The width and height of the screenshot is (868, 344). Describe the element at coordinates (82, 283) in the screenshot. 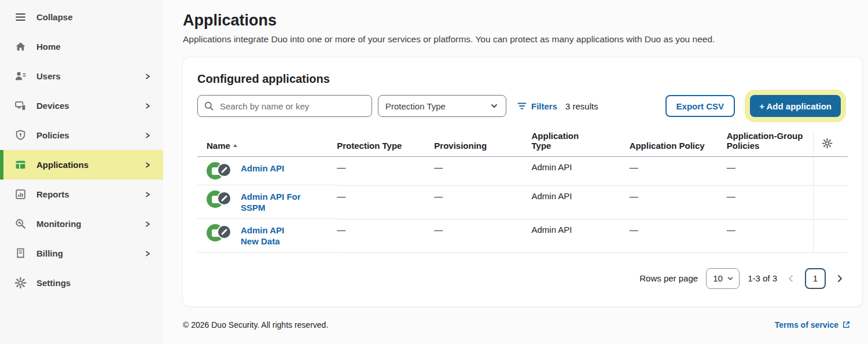

I see `sidebar-item-settings: Settings` at that location.